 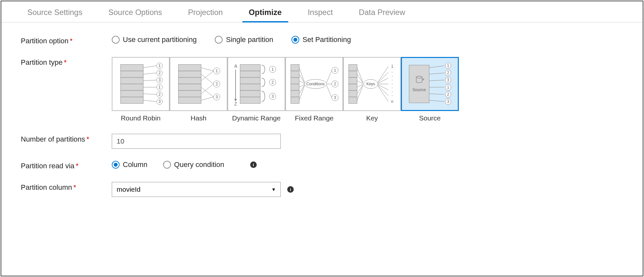 I want to click on partition-type-source: Source 1, so click(x=430, y=84).